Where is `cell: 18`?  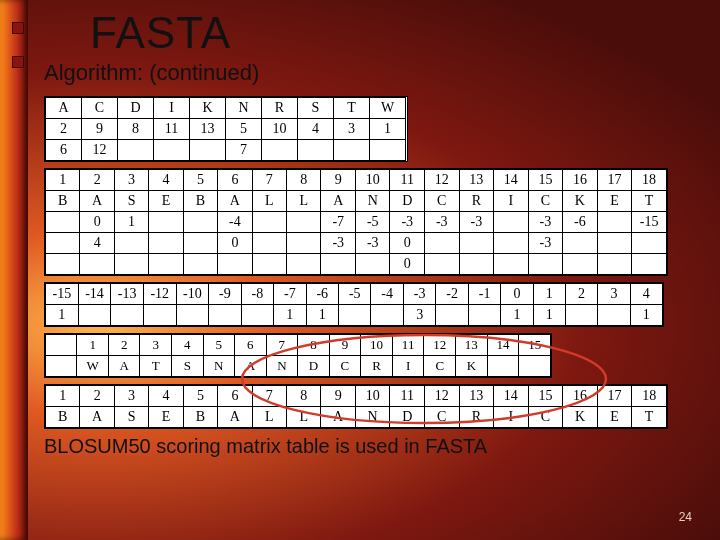
cell: 18 is located at coordinates (650, 396).